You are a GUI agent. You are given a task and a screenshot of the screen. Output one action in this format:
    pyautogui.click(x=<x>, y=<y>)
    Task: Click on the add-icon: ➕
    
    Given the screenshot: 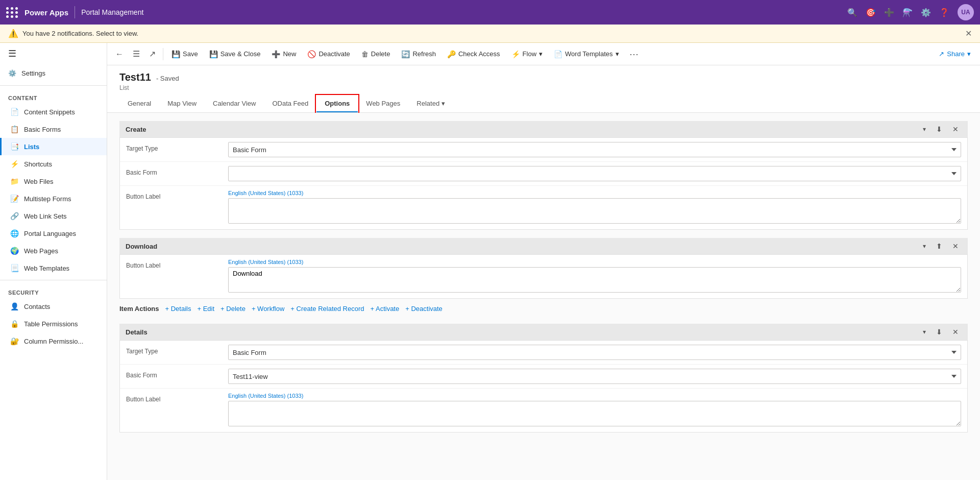 What is the action you would take?
    pyautogui.click(x=889, y=12)
    